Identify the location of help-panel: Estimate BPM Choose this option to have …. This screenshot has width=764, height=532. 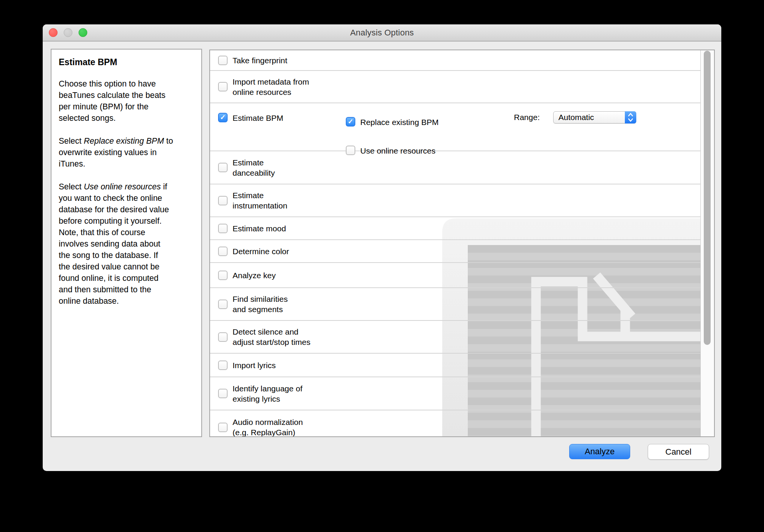
(127, 243).